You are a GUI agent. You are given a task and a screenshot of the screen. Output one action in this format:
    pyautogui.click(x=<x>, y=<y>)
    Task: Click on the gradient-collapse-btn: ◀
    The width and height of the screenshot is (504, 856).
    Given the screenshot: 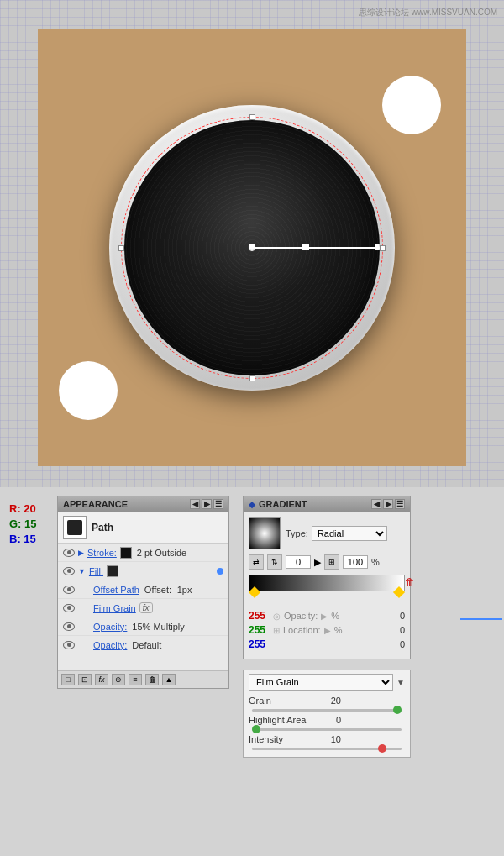 What is the action you would take?
    pyautogui.click(x=376, y=504)
    